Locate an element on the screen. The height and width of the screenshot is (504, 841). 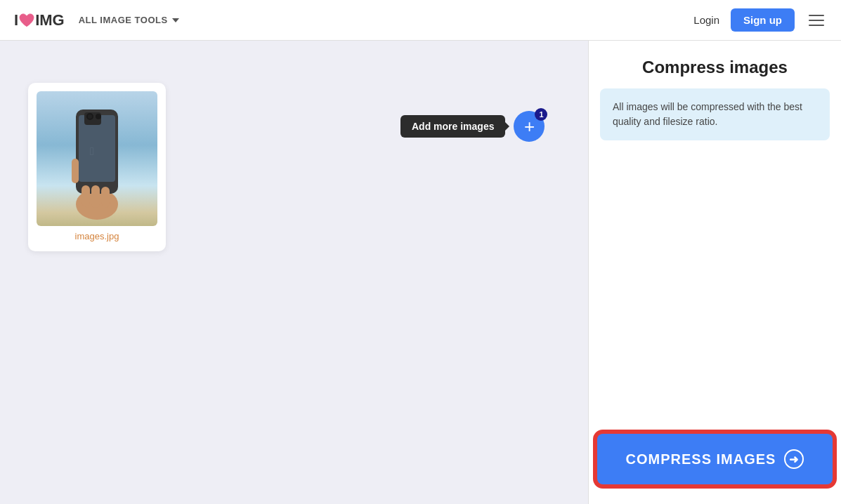
add-images-tooltip: Add more images is located at coordinates (452, 126).